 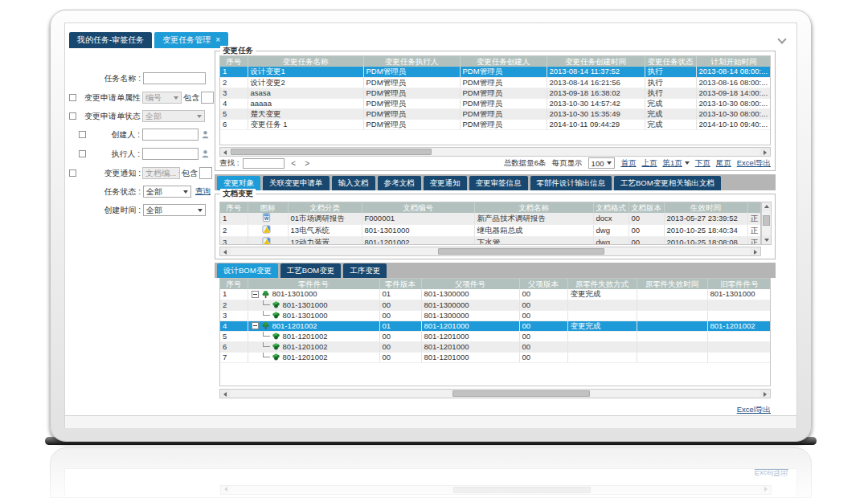 I want to click on close-icon: ×, so click(x=218, y=40).